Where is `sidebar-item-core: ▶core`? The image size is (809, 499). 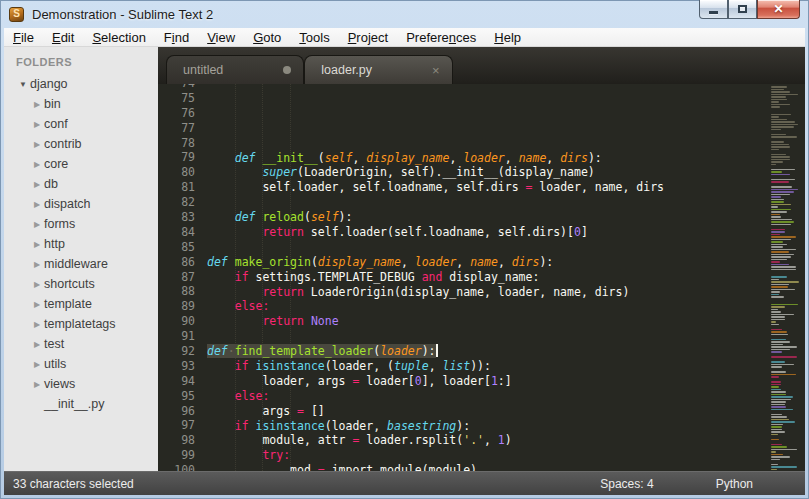 sidebar-item-core: ▶core is located at coordinates (81, 164).